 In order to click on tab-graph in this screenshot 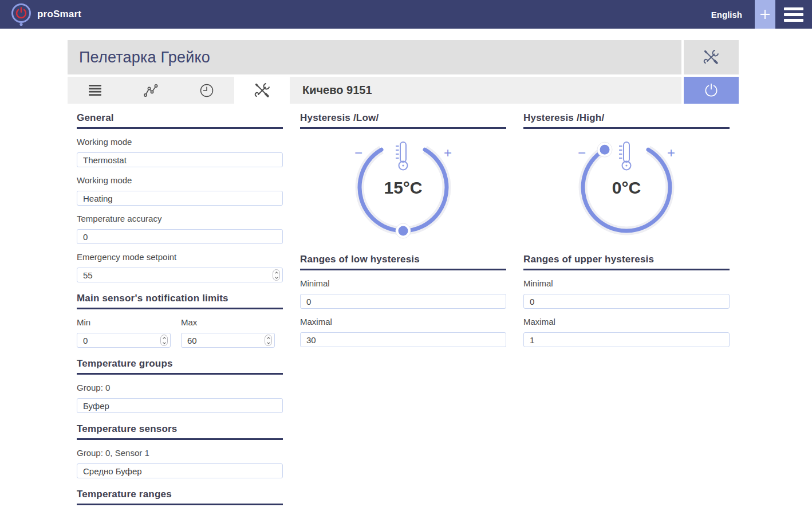, I will do `click(151, 91)`.